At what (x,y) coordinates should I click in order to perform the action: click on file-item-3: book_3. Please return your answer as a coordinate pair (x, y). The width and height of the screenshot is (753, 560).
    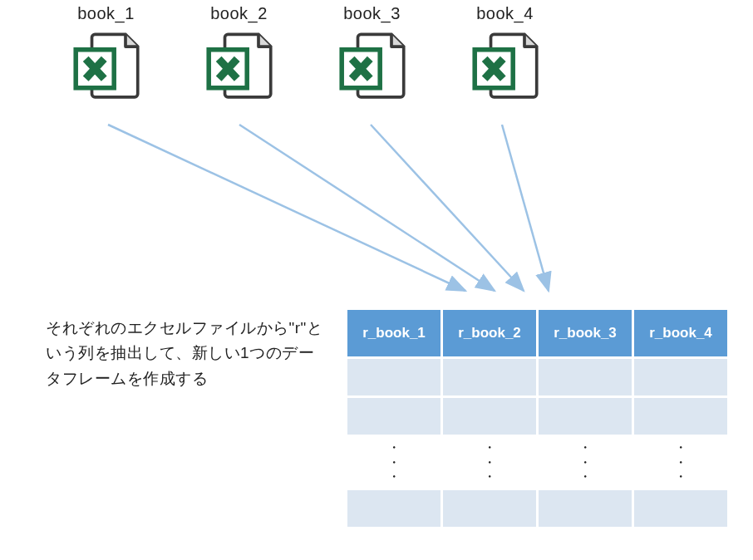
    Looking at the image, I should click on (372, 55).